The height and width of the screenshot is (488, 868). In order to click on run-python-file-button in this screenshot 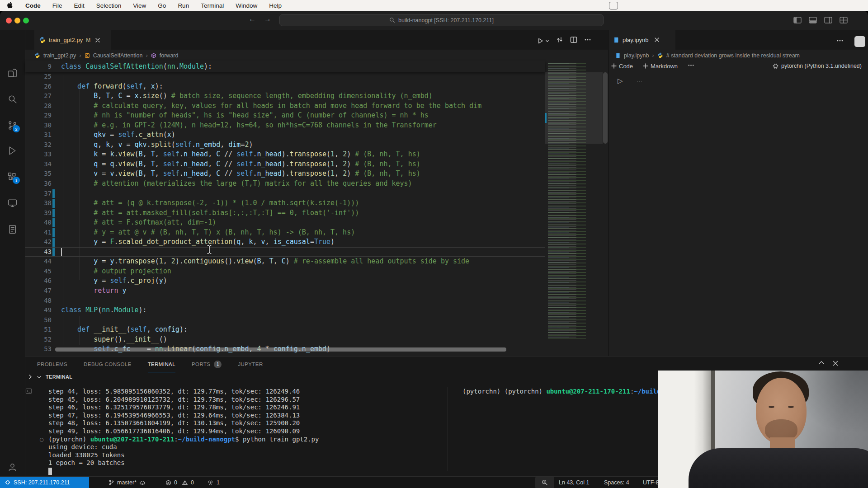, I will do `click(543, 41)`.